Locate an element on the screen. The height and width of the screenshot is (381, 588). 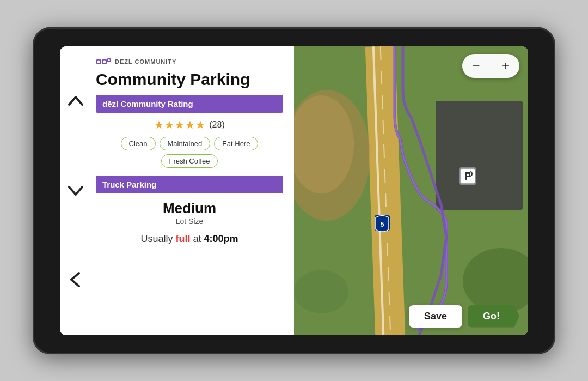
scroll-up-button is located at coordinates (76, 101).